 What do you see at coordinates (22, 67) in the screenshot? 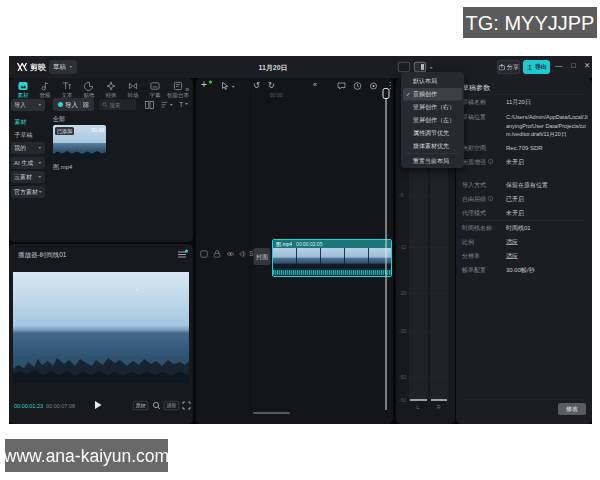
I see `app-logo-icon` at bounding box center [22, 67].